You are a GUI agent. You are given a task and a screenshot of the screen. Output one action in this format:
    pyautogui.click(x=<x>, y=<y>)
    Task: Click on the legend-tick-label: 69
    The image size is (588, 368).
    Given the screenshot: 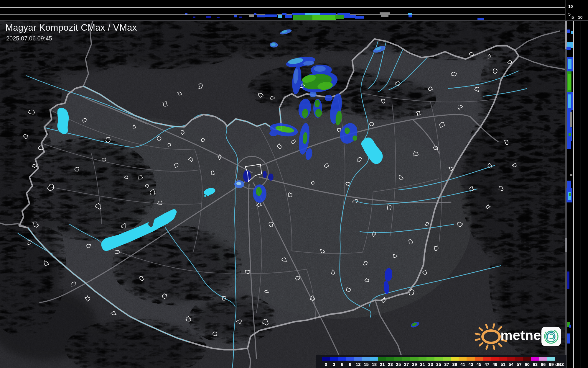 What is the action you would take?
    pyautogui.click(x=551, y=364)
    